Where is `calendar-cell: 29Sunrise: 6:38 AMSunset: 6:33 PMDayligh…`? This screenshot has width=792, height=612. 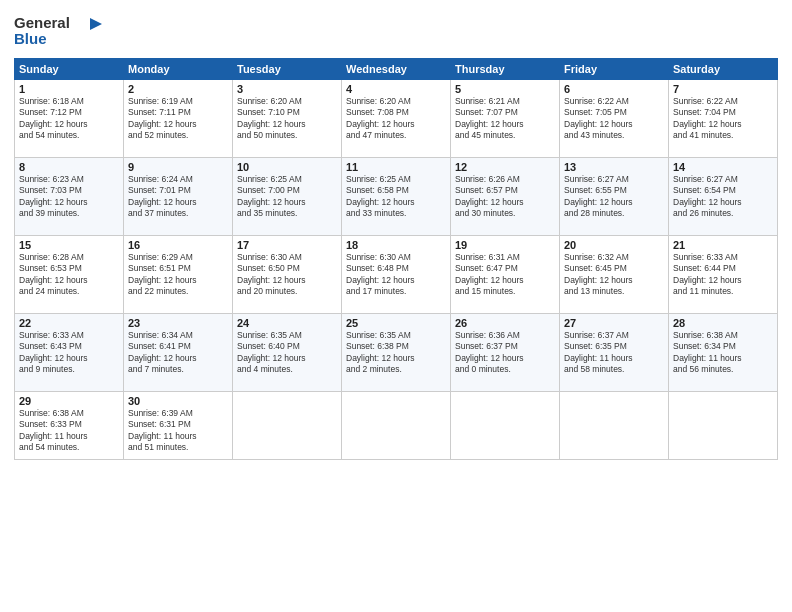 calendar-cell: 29Sunrise: 6:38 AMSunset: 6:33 PMDayligh… is located at coordinates (70, 426).